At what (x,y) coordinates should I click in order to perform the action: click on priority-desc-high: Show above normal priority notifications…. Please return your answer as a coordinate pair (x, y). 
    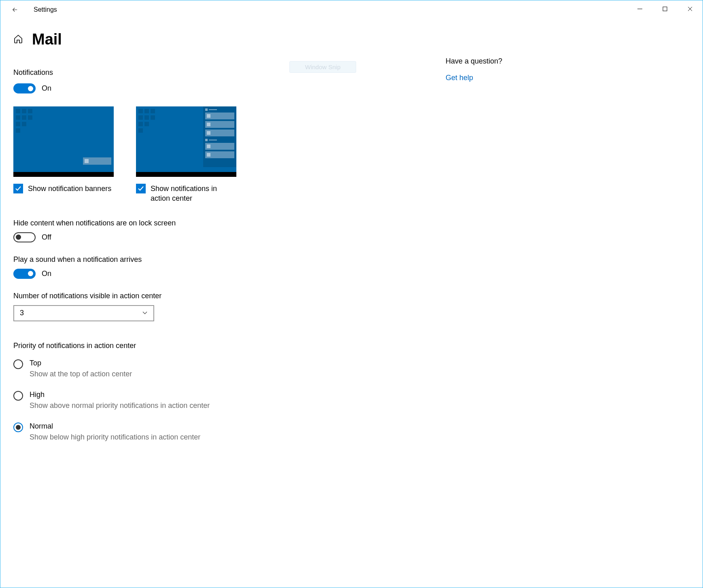
    Looking at the image, I should click on (120, 405).